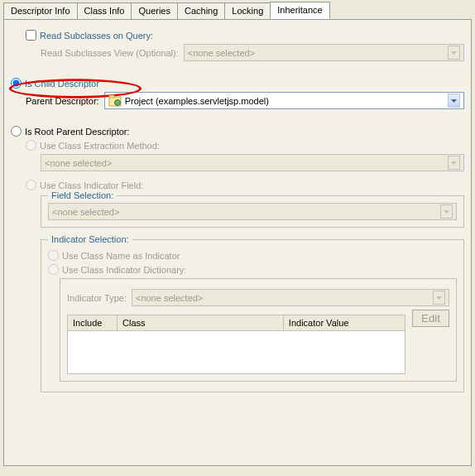  Describe the element at coordinates (53, 270) in the screenshot. I see `use-dictionary-radio` at that location.